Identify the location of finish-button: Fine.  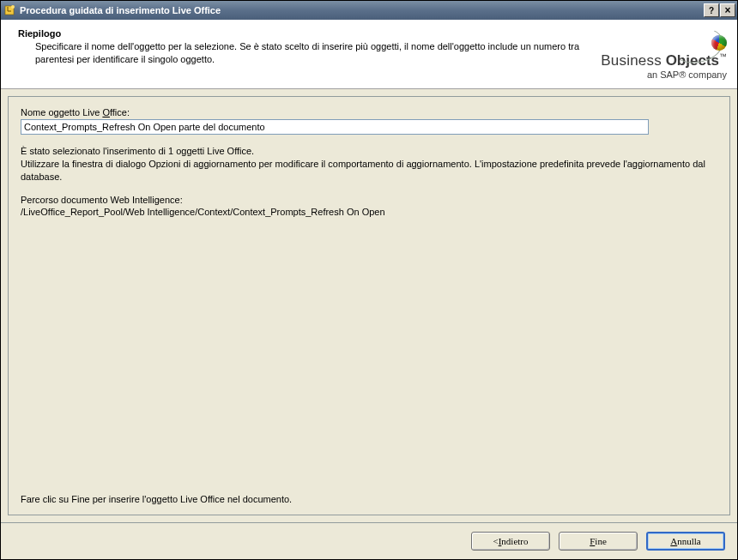
(598, 541).